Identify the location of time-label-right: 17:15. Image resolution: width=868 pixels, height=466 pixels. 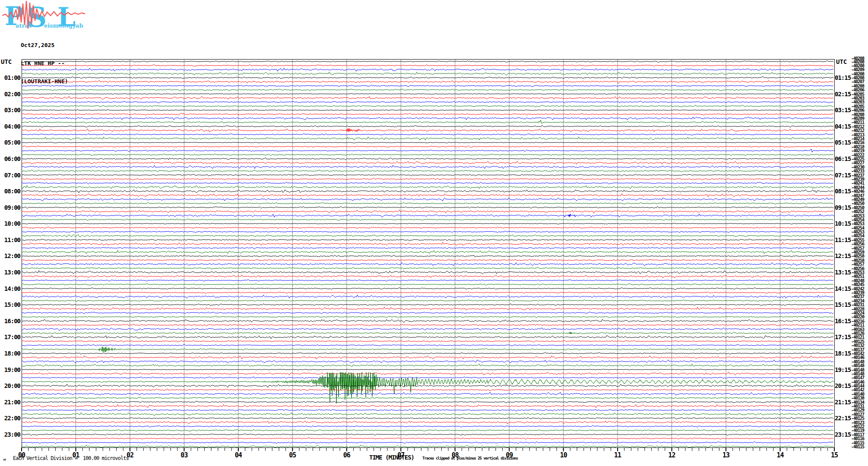
(843, 337).